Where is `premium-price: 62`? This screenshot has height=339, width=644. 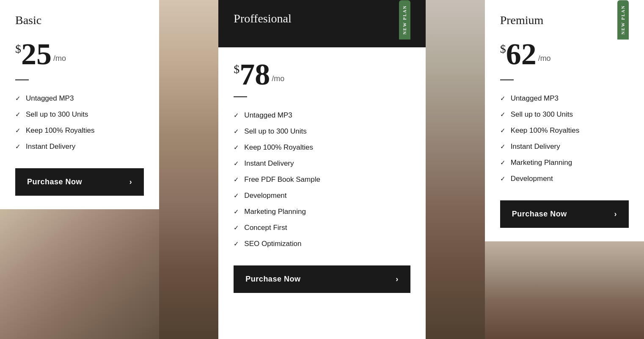 premium-price: 62 is located at coordinates (521, 54).